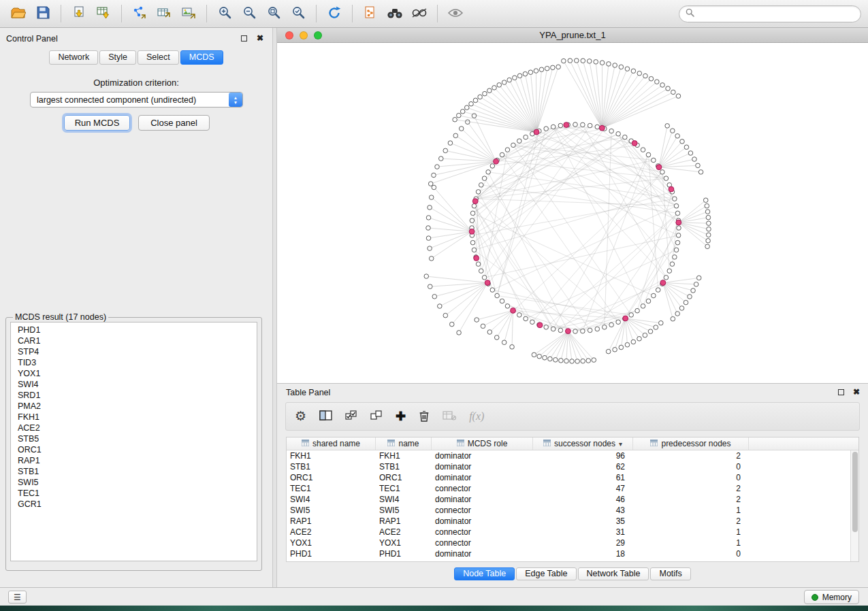  What do you see at coordinates (249, 14) in the screenshot?
I see `zoom-out-button` at bounding box center [249, 14].